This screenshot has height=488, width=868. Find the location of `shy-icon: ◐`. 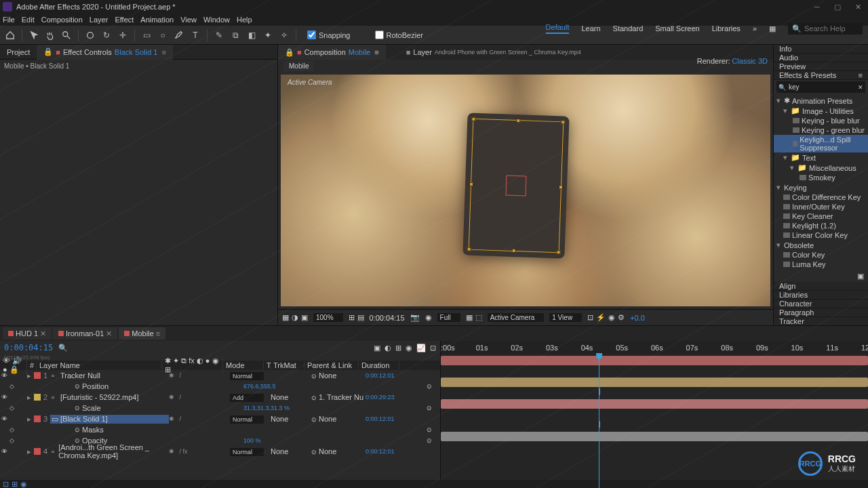

shy-icon: ◐ is located at coordinates (388, 348).